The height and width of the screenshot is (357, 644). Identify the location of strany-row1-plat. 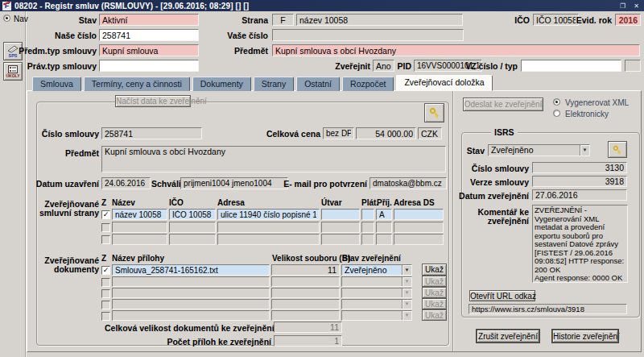
(368, 214).